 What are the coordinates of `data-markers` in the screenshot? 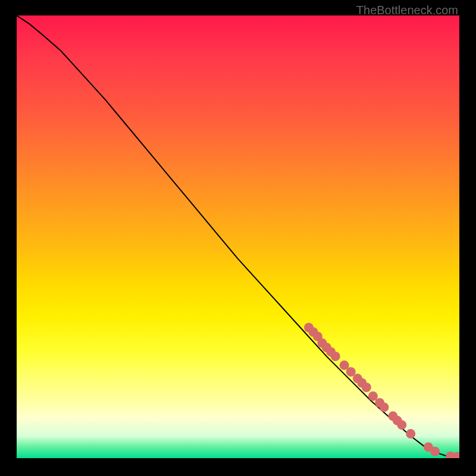 It's located at (382, 391).